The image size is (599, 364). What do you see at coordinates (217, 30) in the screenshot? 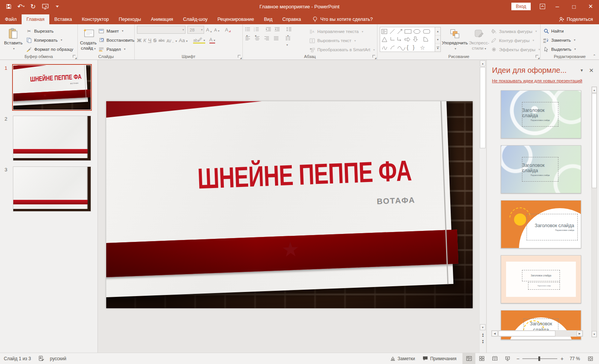
I see `decrease-font-icon: А▼` at bounding box center [217, 30].